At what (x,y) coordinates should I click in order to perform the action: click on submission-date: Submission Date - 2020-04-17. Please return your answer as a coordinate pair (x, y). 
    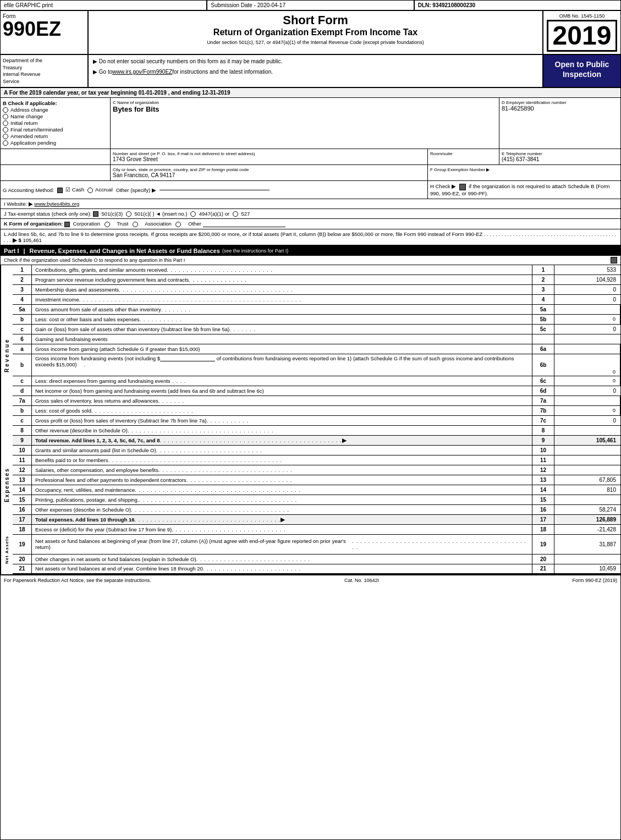
    Looking at the image, I should click on (311, 6).